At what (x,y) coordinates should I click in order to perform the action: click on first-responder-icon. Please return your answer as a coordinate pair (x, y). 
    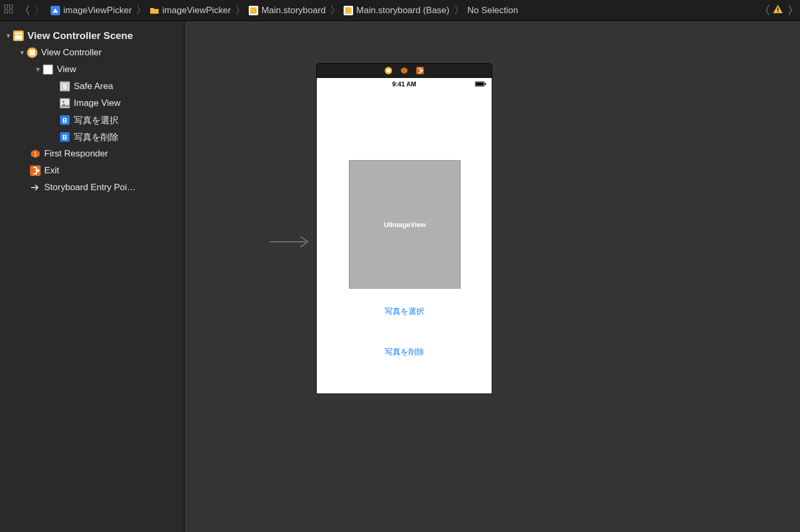
    Looking at the image, I should click on (404, 71).